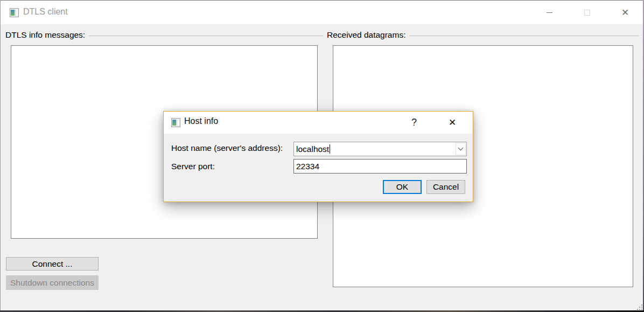 The image size is (644, 312). I want to click on text-cursor, so click(330, 149).